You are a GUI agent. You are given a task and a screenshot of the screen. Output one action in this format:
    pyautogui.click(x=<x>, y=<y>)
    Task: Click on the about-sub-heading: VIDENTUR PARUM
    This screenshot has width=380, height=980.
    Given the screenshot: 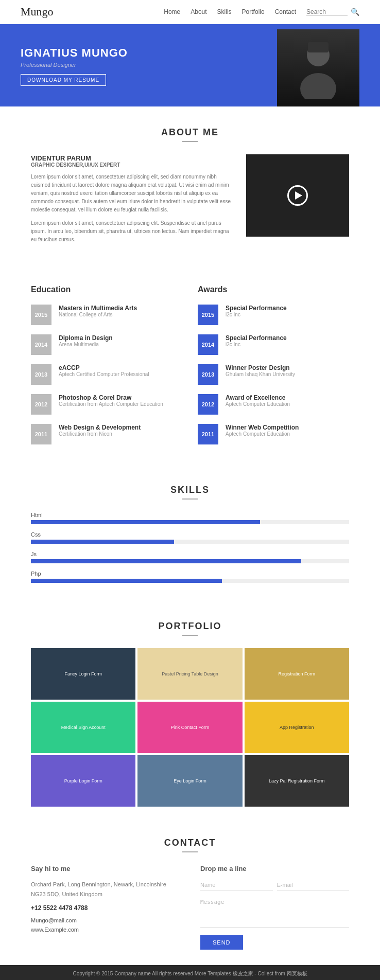 What is the action you would take?
    pyautogui.click(x=131, y=158)
    